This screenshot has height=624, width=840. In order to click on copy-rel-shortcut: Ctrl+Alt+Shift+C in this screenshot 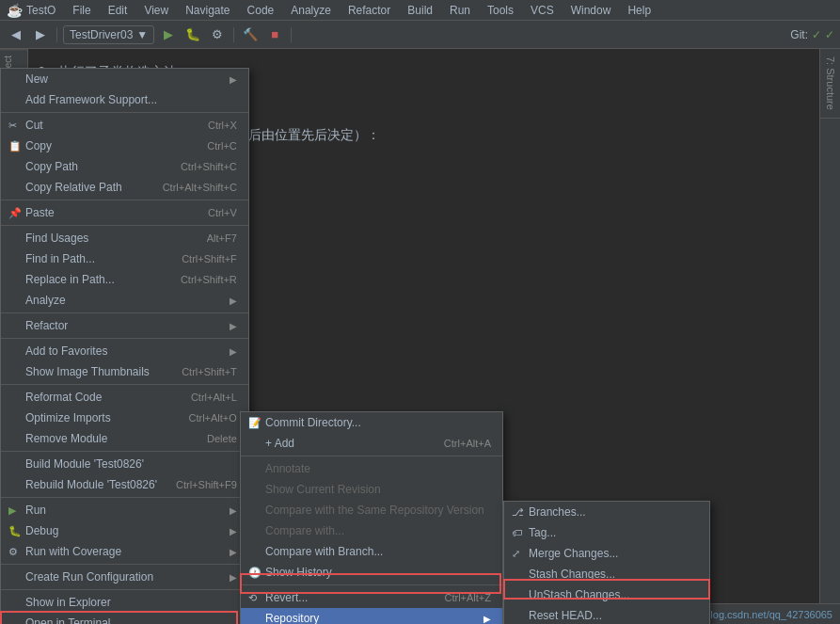, I will do `click(199, 187)`.